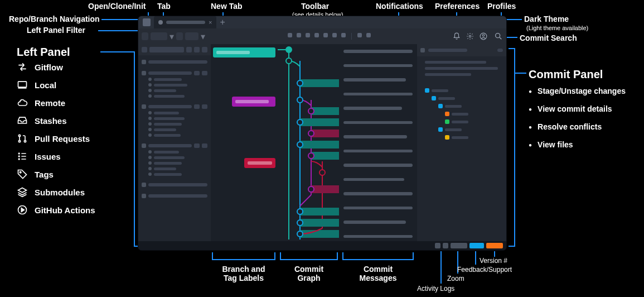 This screenshot has height=297, width=644. Describe the element at coordinates (485, 270) in the screenshot. I see `ann-feedback: Feedback/Support` at that location.